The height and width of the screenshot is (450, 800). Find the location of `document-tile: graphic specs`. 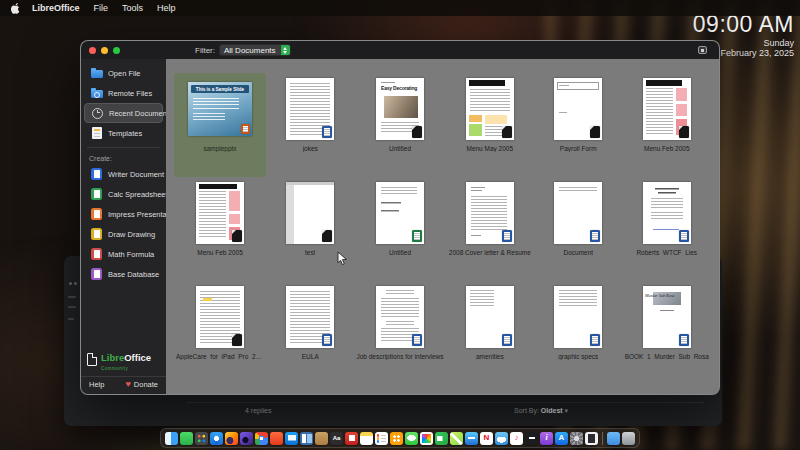

document-tile: graphic specs is located at coordinates (578, 333).